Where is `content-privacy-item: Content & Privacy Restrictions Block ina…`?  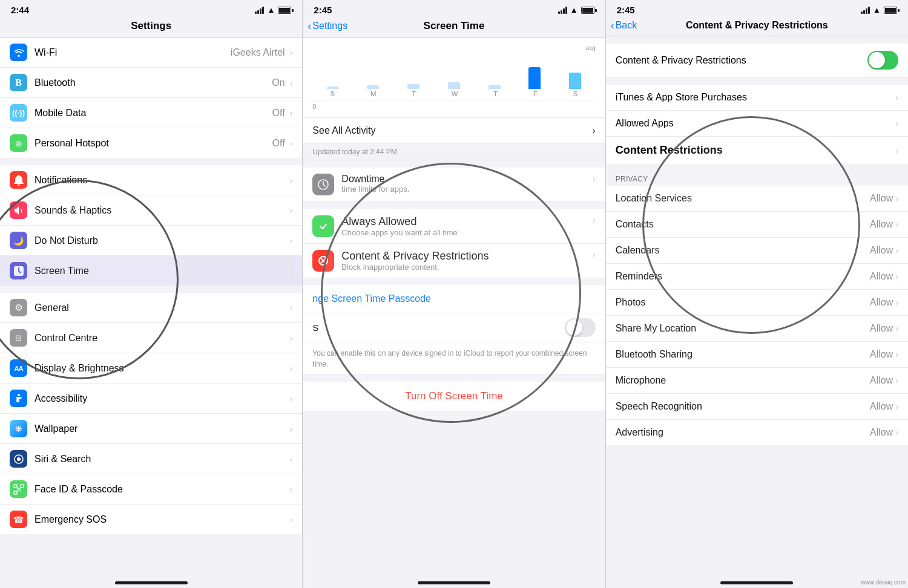 content-privacy-item: Content & Privacy Restrictions Block ina… is located at coordinates (454, 261).